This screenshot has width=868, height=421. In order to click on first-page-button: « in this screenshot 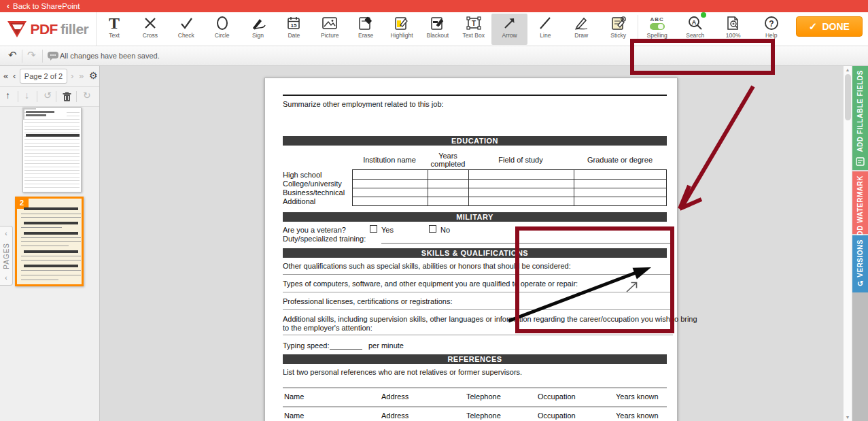, I will do `click(5, 76)`.